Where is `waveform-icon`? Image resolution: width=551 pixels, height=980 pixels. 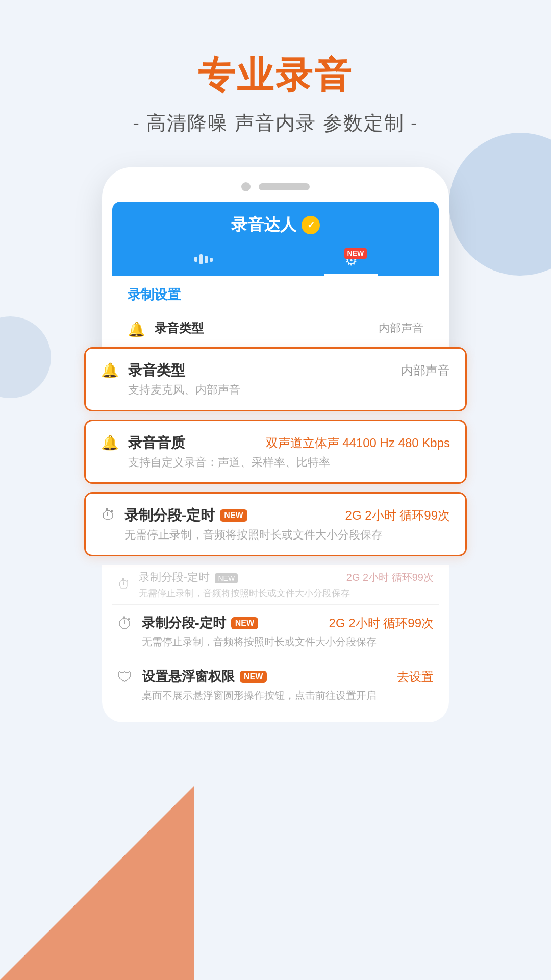 waveform-icon is located at coordinates (204, 261).